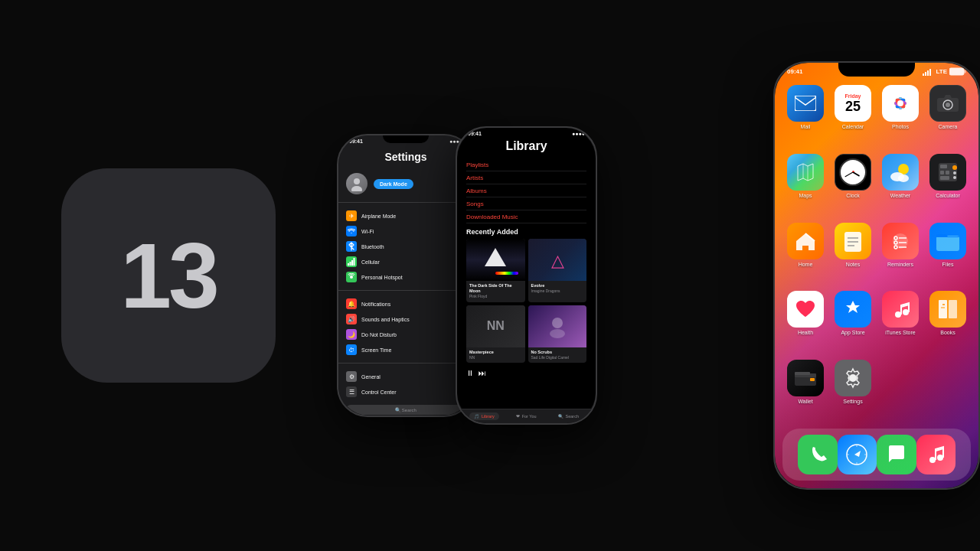  What do you see at coordinates (406, 276) in the screenshot?
I see `phone-settings: 09:41 ●●●● Settings Dark Mode ✈` at bounding box center [406, 276].